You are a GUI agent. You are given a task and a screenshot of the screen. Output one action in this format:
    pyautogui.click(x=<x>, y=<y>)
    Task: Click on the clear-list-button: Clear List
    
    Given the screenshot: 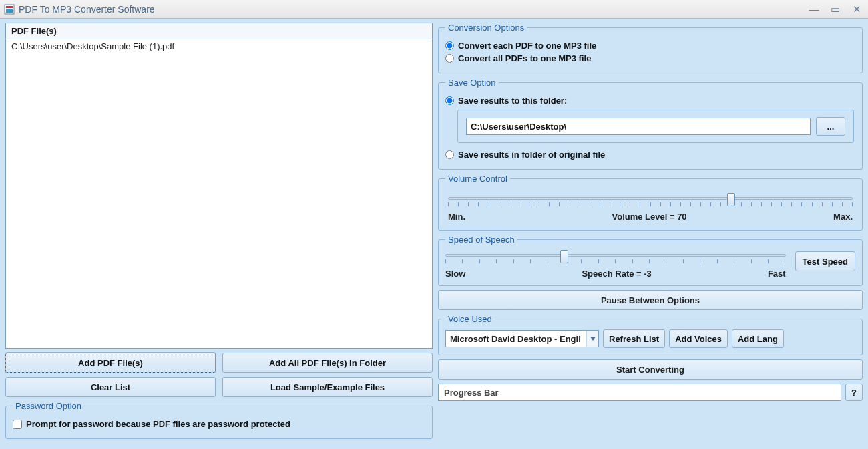 What is the action you would take?
    pyautogui.click(x=111, y=387)
    